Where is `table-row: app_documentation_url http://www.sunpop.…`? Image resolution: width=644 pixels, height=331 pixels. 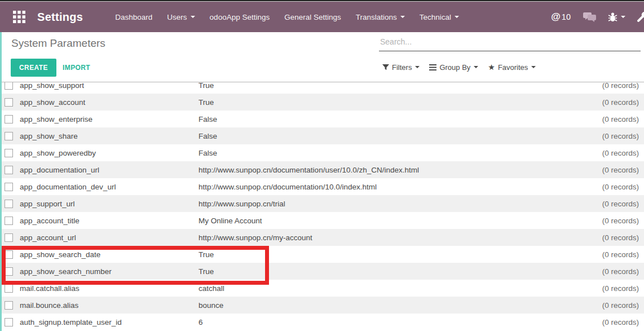 table-row: app_documentation_url http://www.sunpop.… is located at coordinates (322, 170).